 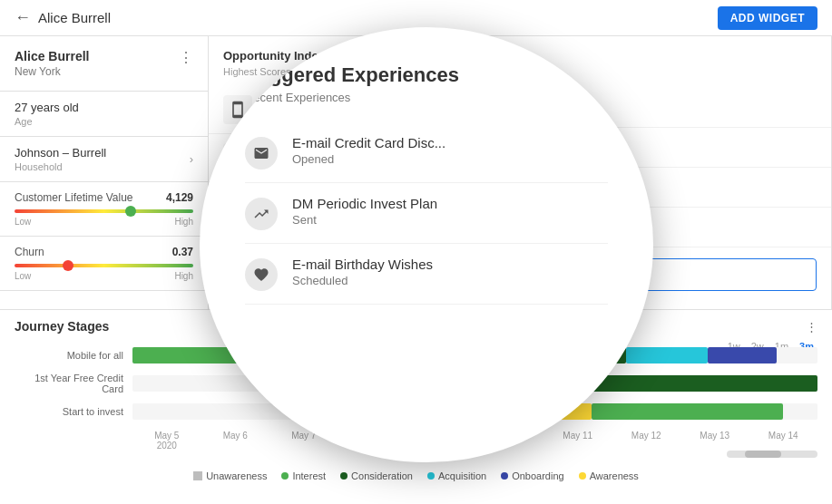 I want to click on churn-high: High, so click(x=183, y=276).